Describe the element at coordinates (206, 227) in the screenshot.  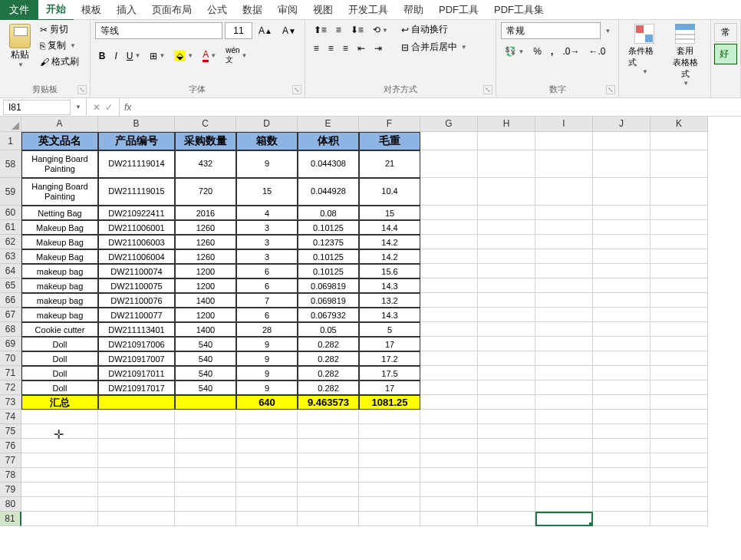
I see `table-cell: 1260` at that location.